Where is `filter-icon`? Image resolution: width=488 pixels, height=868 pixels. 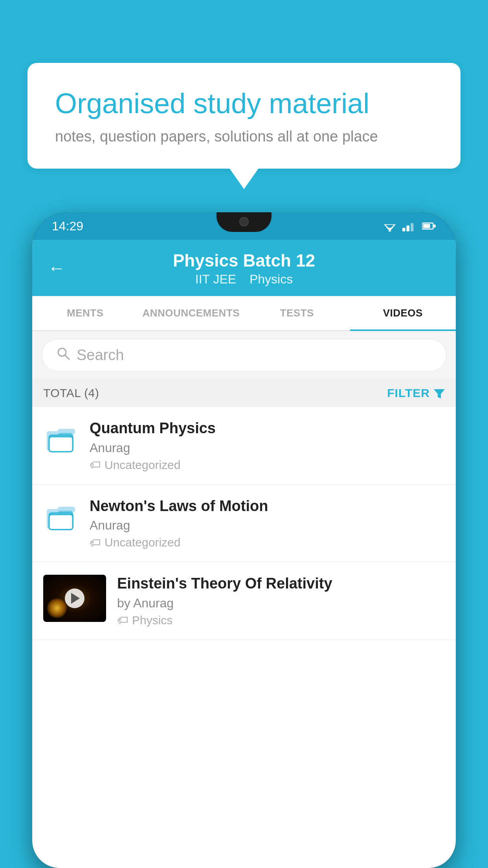 filter-icon is located at coordinates (439, 393).